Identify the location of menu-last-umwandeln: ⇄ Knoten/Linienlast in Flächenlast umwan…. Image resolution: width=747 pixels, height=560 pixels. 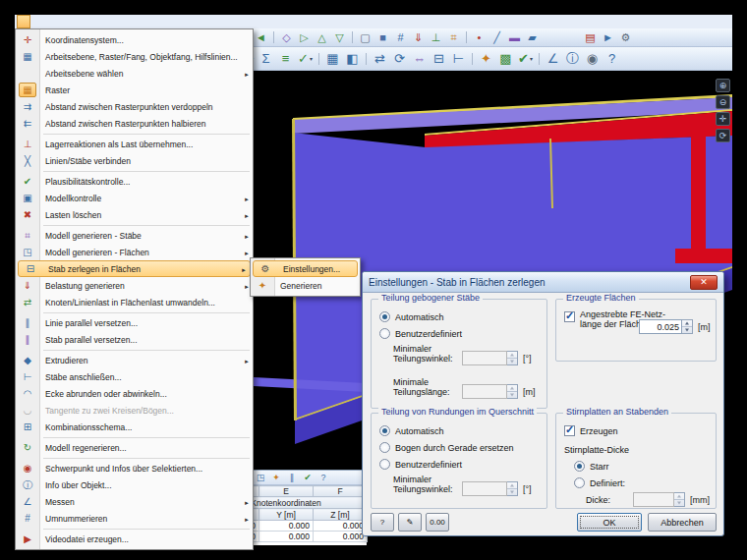
(134, 303).